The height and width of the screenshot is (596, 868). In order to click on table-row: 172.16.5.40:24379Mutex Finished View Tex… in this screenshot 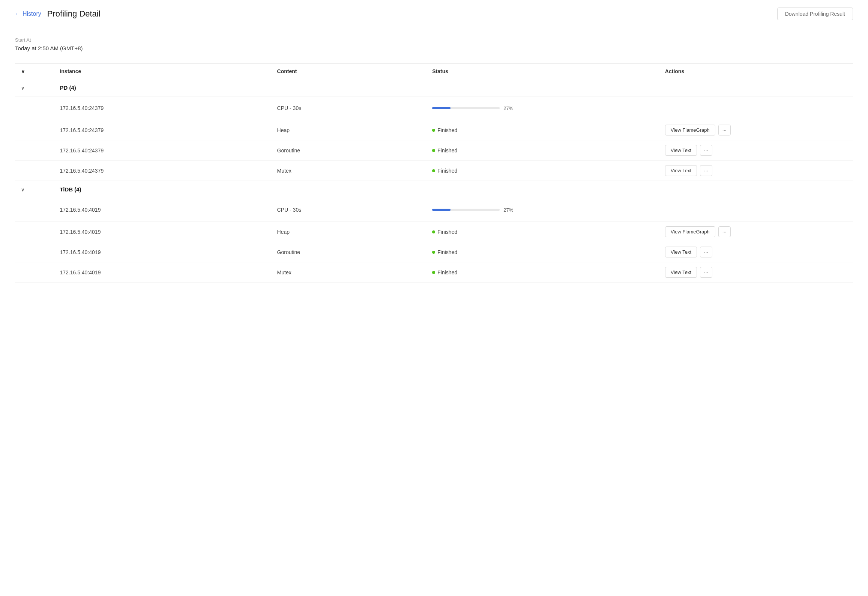, I will do `click(434, 171)`.